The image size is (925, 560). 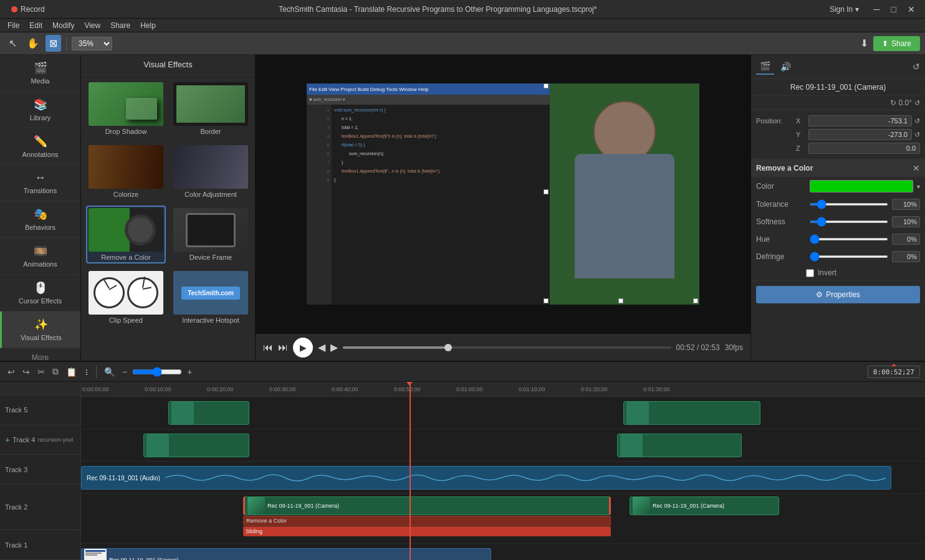 I want to click on clip-tab-audio: 🔊, so click(x=785, y=67).